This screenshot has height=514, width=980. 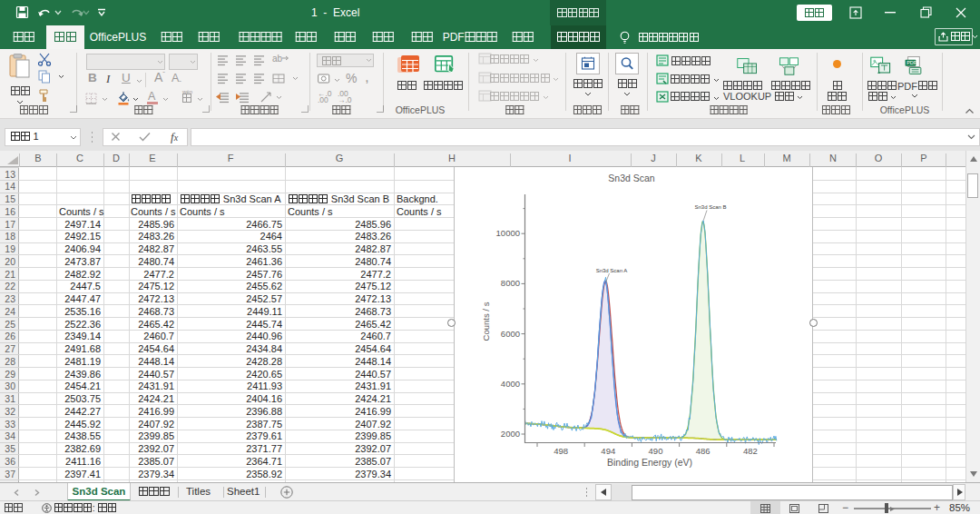 What do you see at coordinates (510, 434) in the screenshot?
I see `svg-text: 2000` at bounding box center [510, 434].